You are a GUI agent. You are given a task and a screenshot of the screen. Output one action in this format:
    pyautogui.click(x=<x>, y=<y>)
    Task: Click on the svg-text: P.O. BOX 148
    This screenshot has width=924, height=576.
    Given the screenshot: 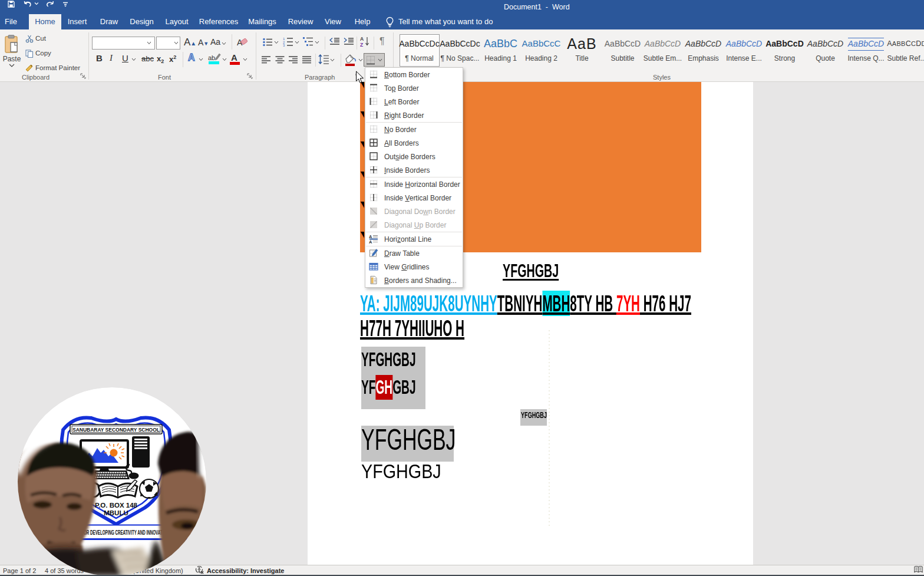 What is the action you would take?
    pyautogui.click(x=117, y=505)
    